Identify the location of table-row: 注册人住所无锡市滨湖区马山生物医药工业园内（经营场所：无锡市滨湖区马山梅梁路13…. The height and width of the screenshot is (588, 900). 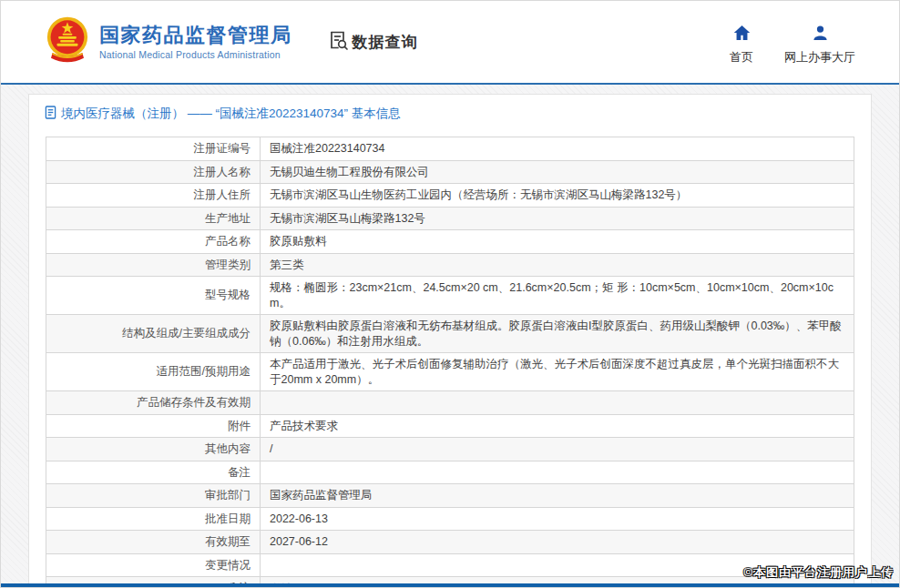
(450, 196).